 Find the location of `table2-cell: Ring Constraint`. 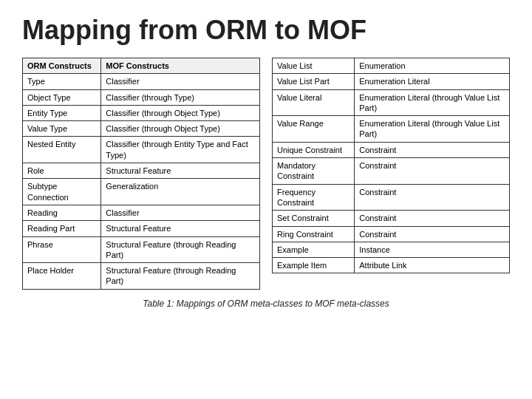

table2-cell: Ring Constraint is located at coordinates (313, 233).